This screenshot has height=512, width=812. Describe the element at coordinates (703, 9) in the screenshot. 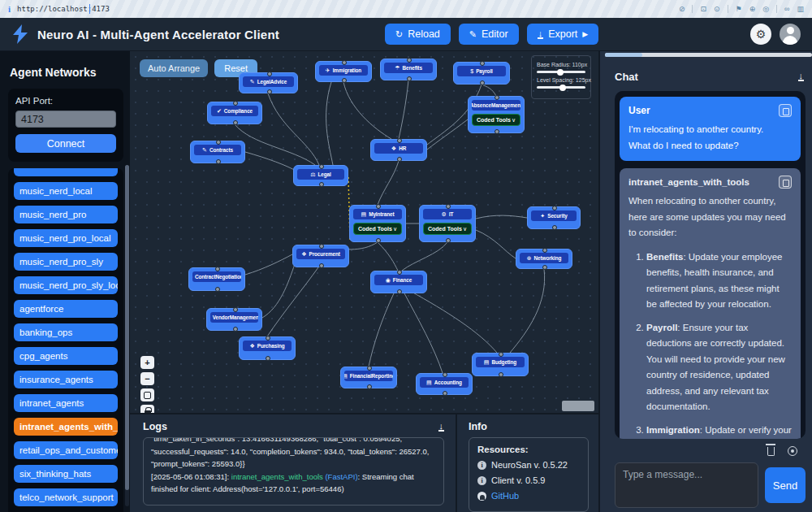

I see `share-icon: ⊡` at that location.